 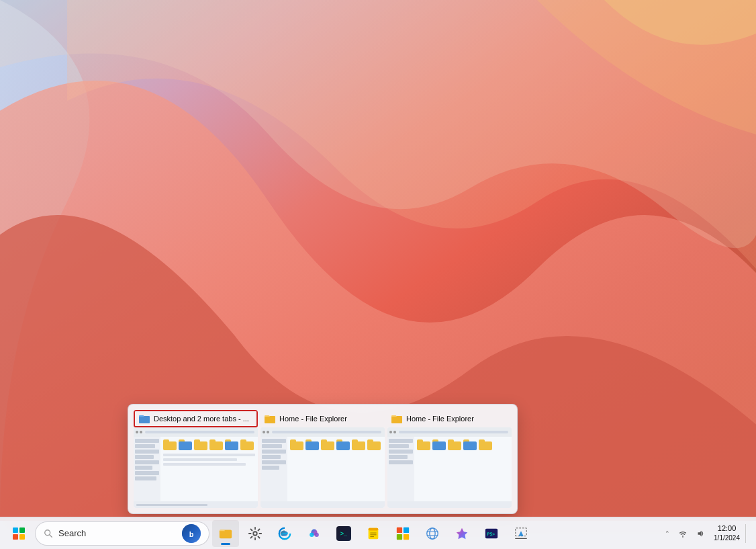 I want to click on taskbar-icon-network, so click(x=432, y=534).